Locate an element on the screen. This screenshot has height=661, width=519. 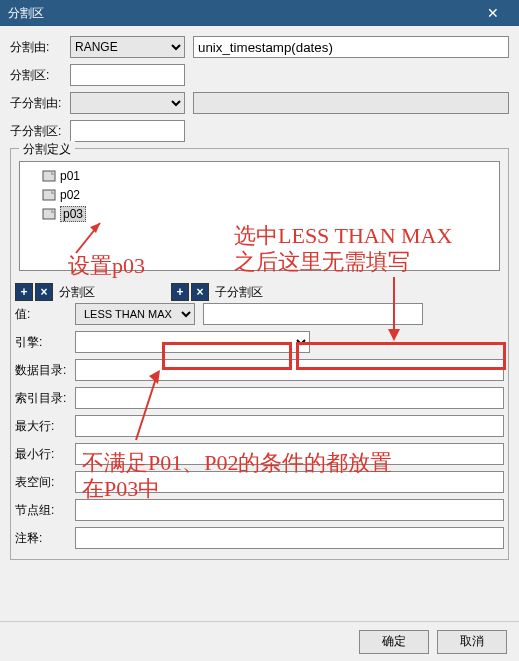
add-subpartition-button: + is located at coordinates (180, 292).